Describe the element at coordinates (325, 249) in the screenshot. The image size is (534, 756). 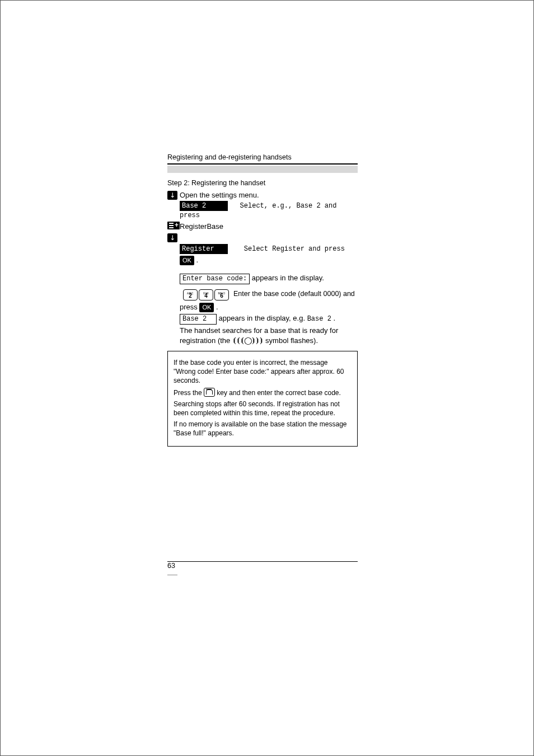
I see `txt-and-press-2: and press` at that location.